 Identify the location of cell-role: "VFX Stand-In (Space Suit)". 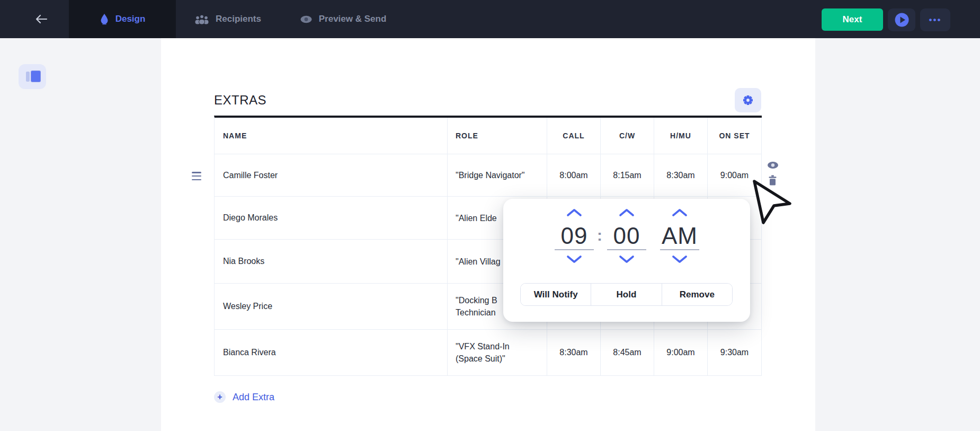
(497, 353).